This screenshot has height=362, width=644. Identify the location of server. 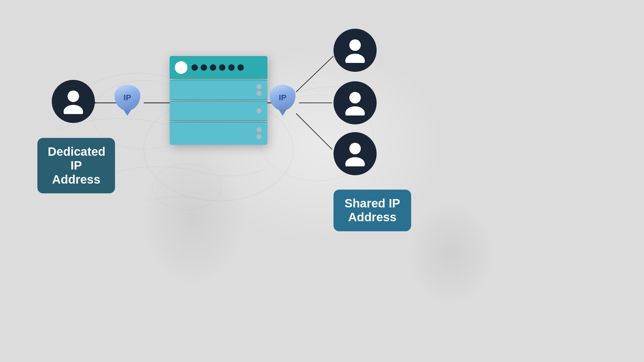
(218, 102).